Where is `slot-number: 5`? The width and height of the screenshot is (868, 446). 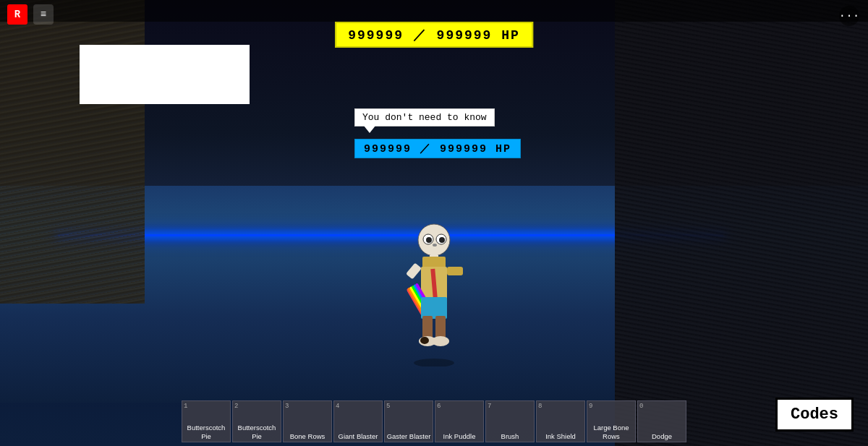 slot-number: 5 is located at coordinates (388, 406).